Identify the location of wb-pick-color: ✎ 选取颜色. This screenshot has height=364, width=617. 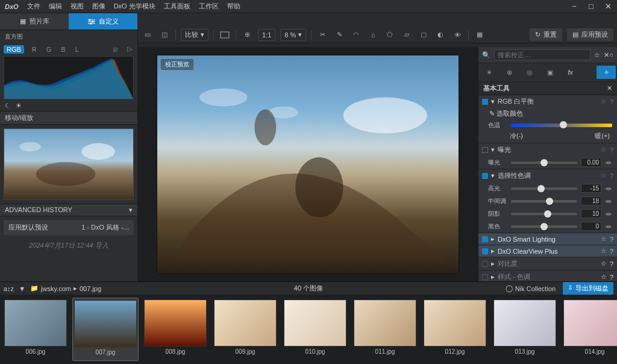
(548, 113).